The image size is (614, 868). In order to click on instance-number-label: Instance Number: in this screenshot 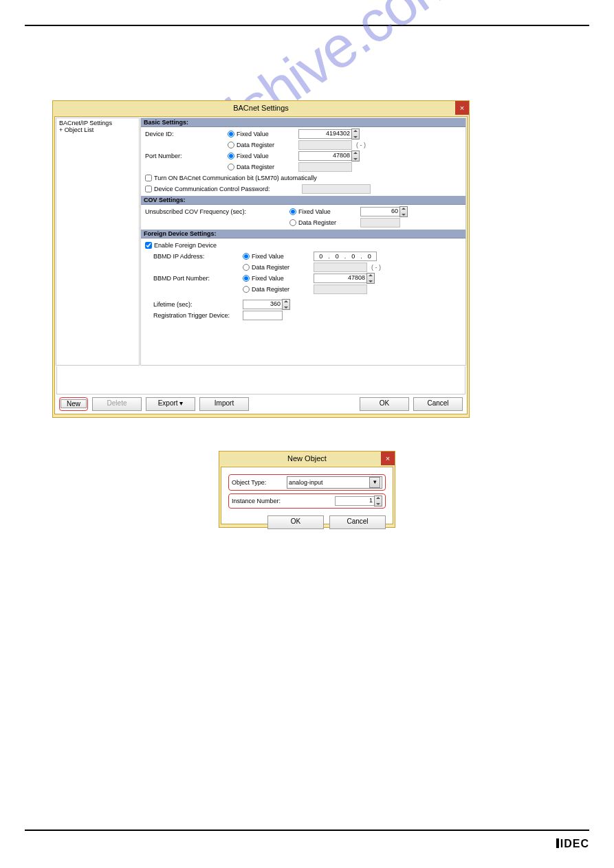, I will do `click(259, 501)`.